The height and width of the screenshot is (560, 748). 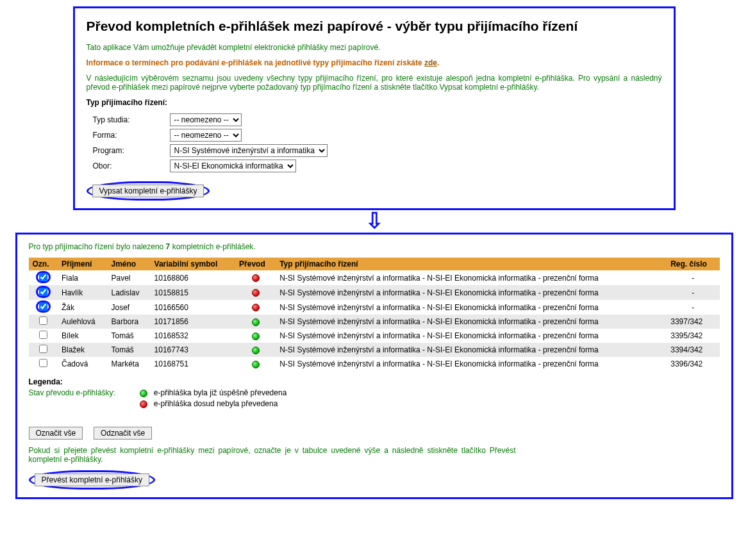 What do you see at coordinates (82, 292) in the screenshot?
I see `cell-prijmeni: Havlík` at bounding box center [82, 292].